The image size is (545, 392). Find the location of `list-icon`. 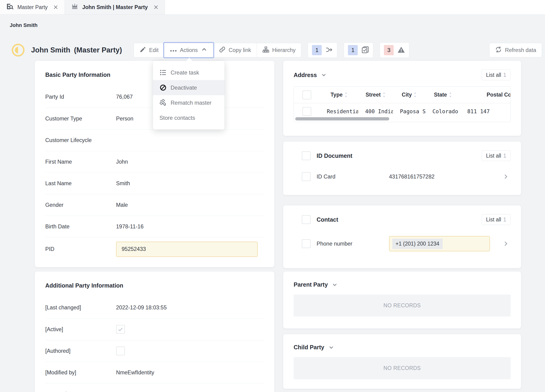

list-icon is located at coordinates (163, 73).